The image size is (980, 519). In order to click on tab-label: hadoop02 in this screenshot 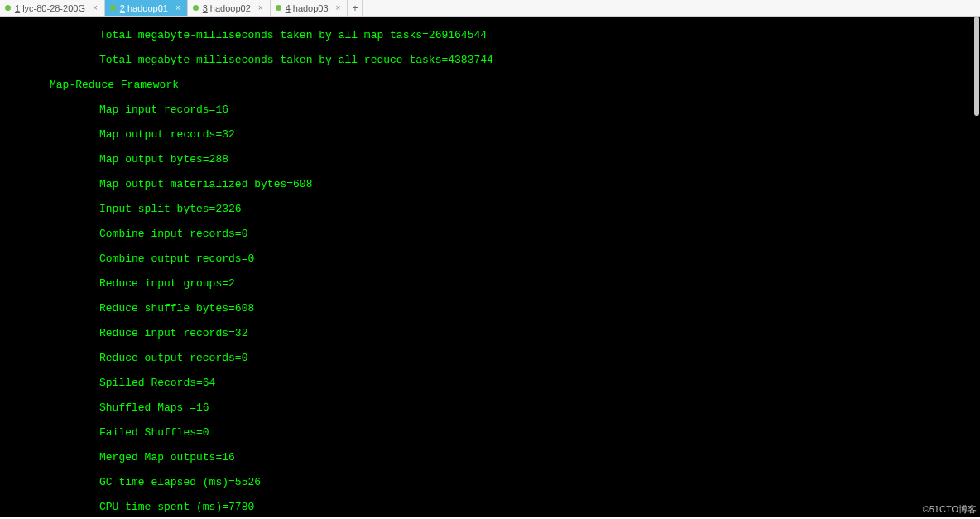, I will do `click(230, 8)`.